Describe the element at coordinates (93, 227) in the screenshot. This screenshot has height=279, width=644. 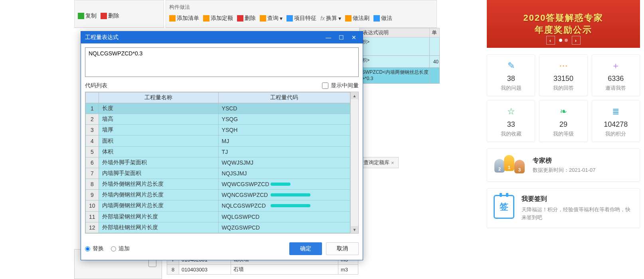
I see `rownum: 12` at that location.